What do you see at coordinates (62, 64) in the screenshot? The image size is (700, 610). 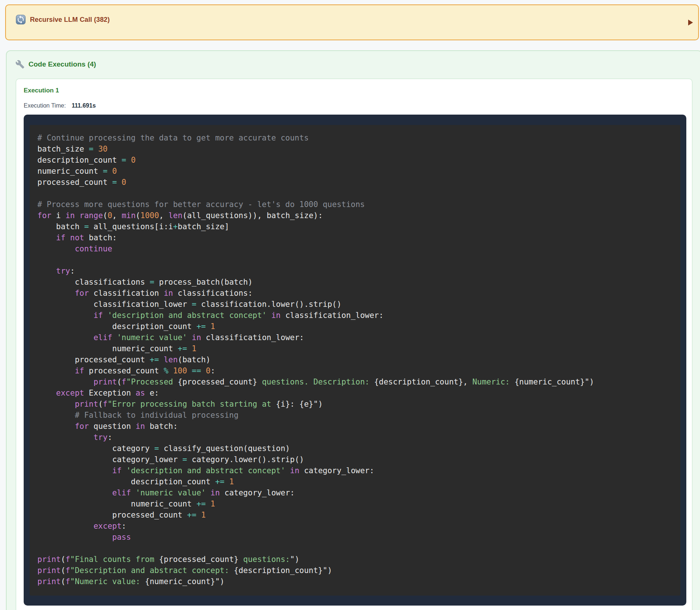 I see `section-title: Code Executions (4)` at bounding box center [62, 64].